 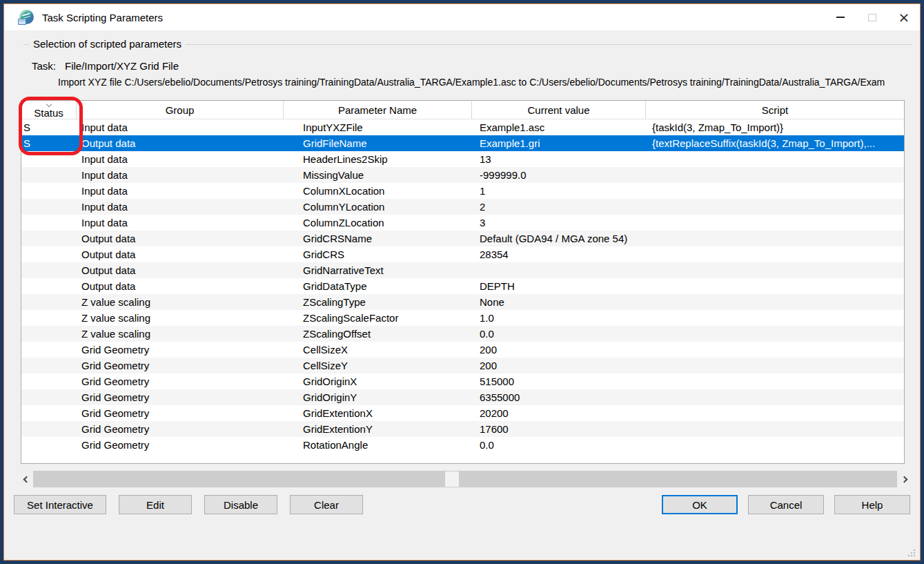 What do you see at coordinates (378, 349) in the screenshot?
I see `cell-parameter-name: CellSizeX` at bounding box center [378, 349].